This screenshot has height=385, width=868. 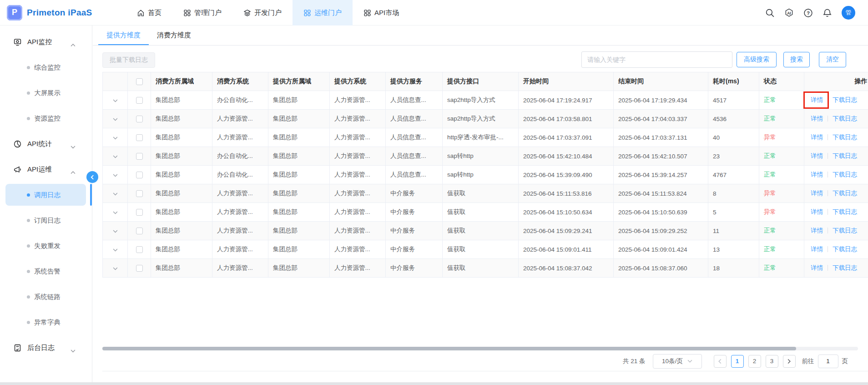 I want to click on page-button-3: 3, so click(x=772, y=361).